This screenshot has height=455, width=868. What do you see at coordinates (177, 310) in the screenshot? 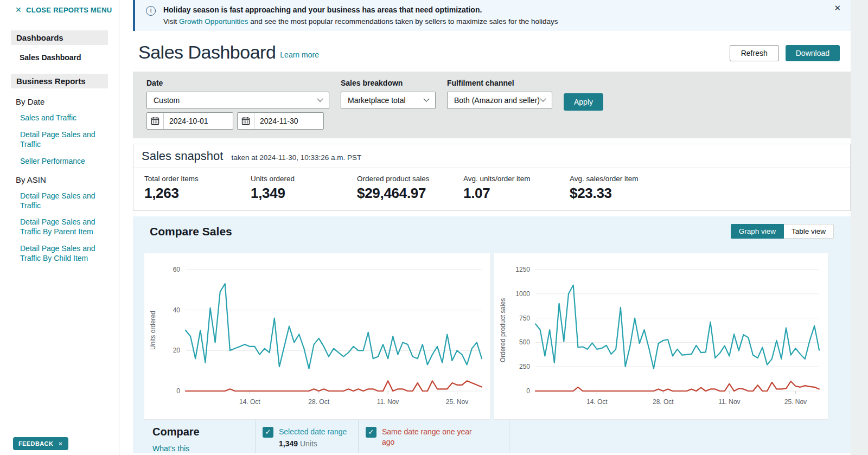
I see `svg-text: 40` at bounding box center [177, 310].